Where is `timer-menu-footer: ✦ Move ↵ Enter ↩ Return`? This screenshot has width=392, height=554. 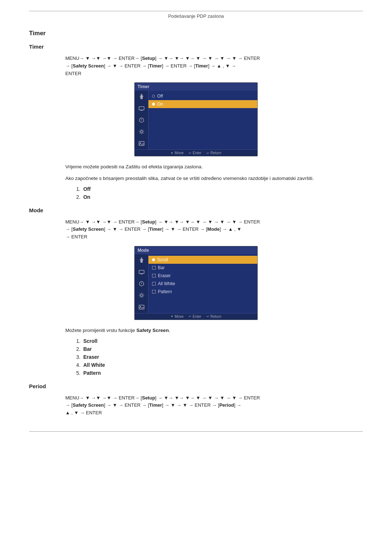 timer-menu-footer: ✦ Move ↵ Enter ↩ Return is located at coordinates (196, 153).